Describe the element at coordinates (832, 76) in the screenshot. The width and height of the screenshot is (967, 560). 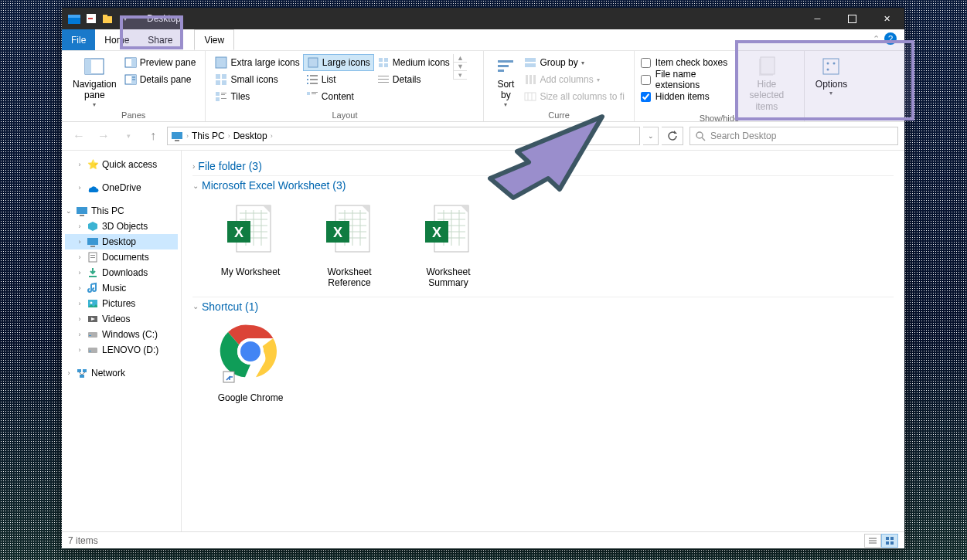
I see `options-button: Options ▾` at that location.